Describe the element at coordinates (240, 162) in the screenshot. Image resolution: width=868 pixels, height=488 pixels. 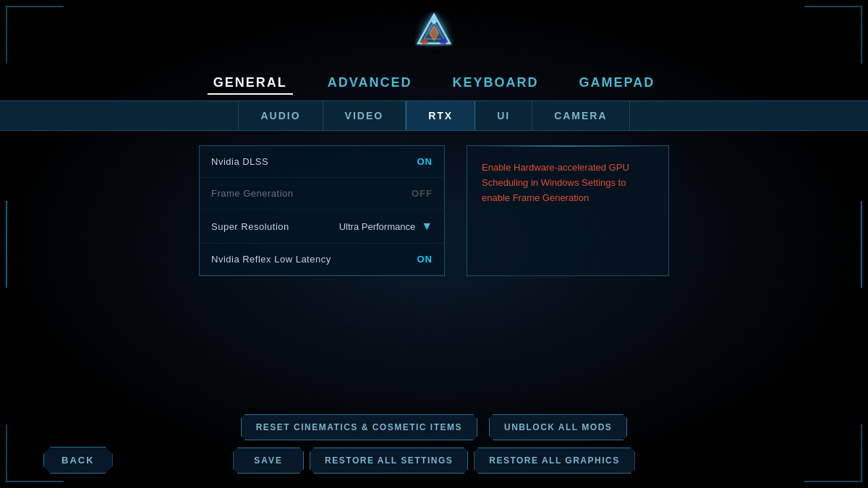
I see `setting-label-nvidia-dlss: Nvidia DLSS` at that location.